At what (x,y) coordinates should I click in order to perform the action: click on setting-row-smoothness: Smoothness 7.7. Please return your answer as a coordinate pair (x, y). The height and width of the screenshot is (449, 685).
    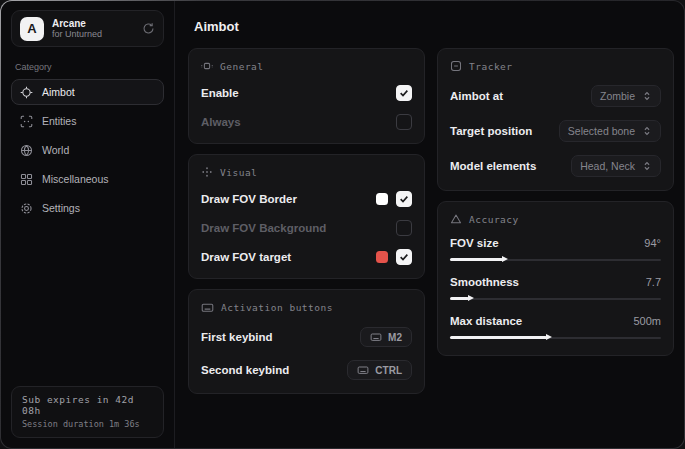
    Looking at the image, I should click on (556, 290).